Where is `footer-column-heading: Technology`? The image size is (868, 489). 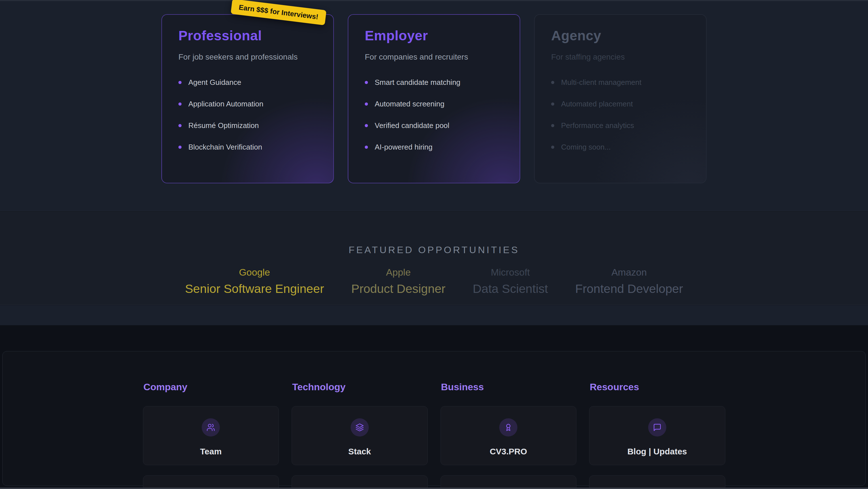 footer-column-heading: Technology is located at coordinates (360, 387).